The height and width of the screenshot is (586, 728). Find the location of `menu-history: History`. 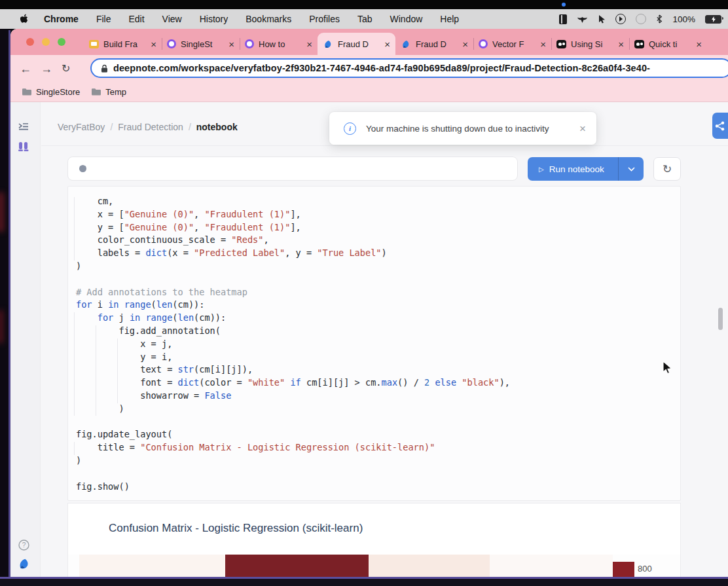

menu-history: History is located at coordinates (214, 19).